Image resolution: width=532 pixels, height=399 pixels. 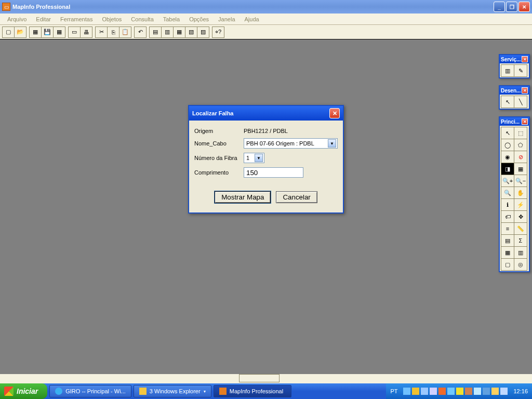 What do you see at coordinates (521, 181) in the screenshot?
I see `zoom-out-icon: 🔍−` at bounding box center [521, 181].